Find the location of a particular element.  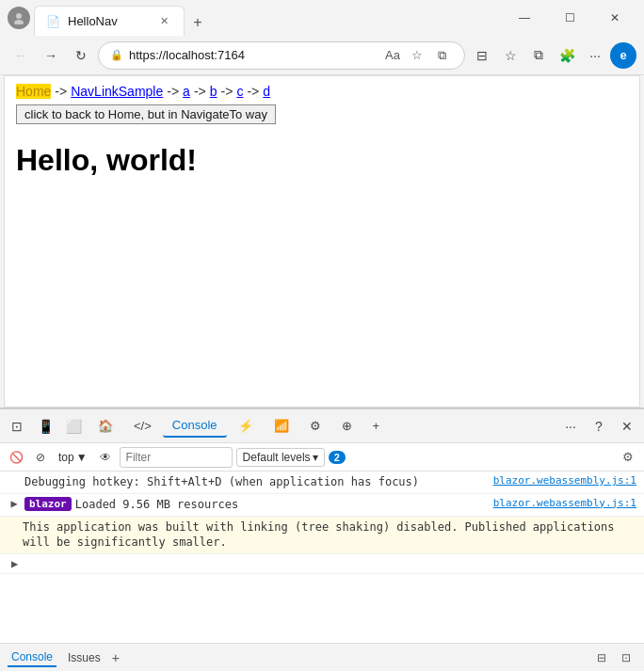

back-button: ← is located at coordinates (21, 56).